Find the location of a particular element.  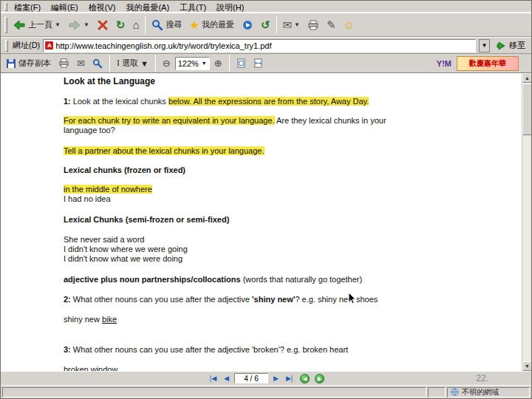

vertical-scrollbar: ▲ ▼ is located at coordinates (526, 222).